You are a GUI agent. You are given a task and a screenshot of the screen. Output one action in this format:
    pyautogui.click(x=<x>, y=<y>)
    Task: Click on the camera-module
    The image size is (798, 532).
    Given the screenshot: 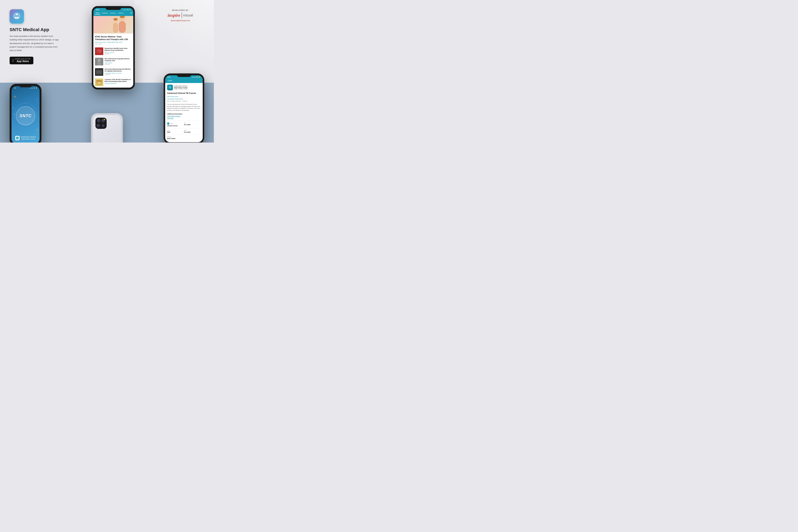 What is the action you would take?
    pyautogui.click(x=101, y=124)
    